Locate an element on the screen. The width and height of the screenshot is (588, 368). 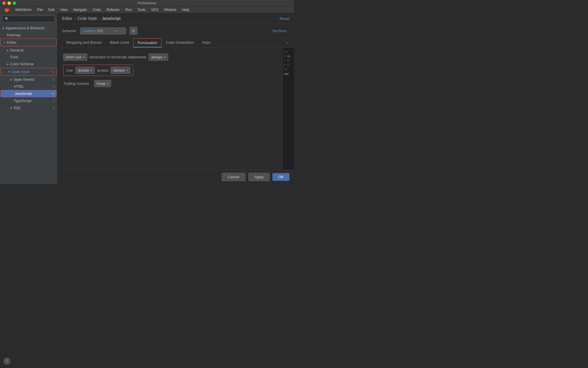
set-from-button: Set from... is located at coordinates (281, 31).